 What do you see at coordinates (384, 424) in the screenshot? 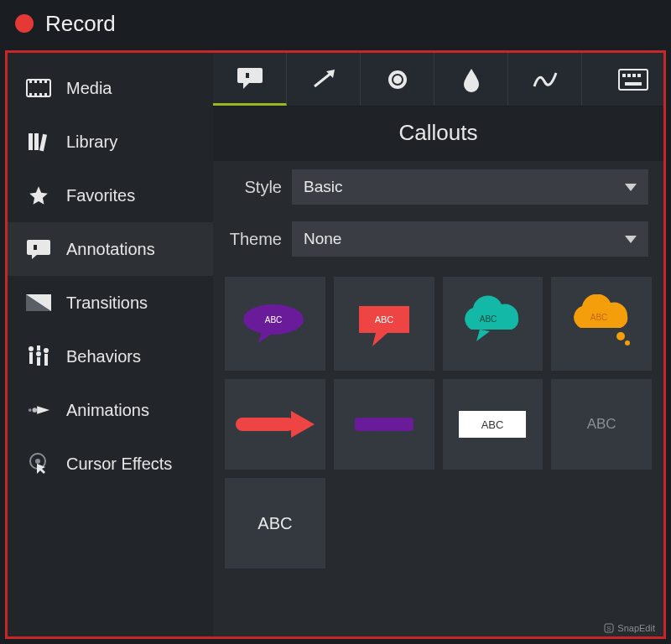
I see `callout-tile-bar` at bounding box center [384, 424].